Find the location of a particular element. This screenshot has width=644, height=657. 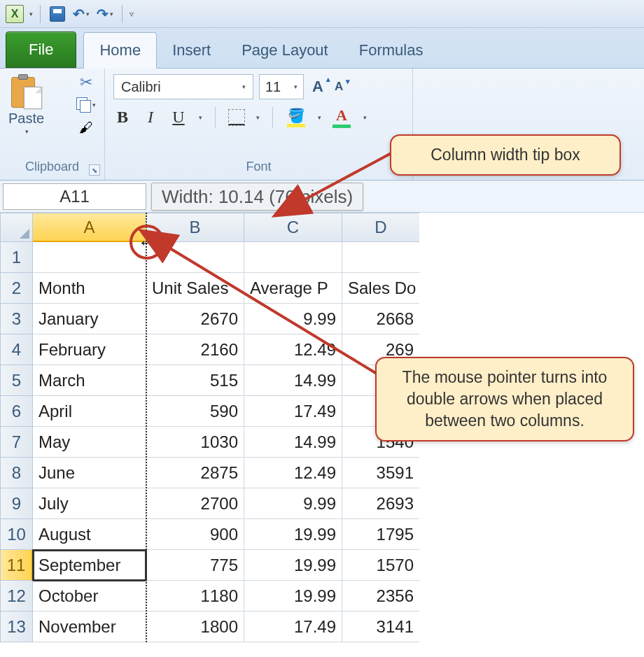

cell: 2670 is located at coordinates (195, 319).